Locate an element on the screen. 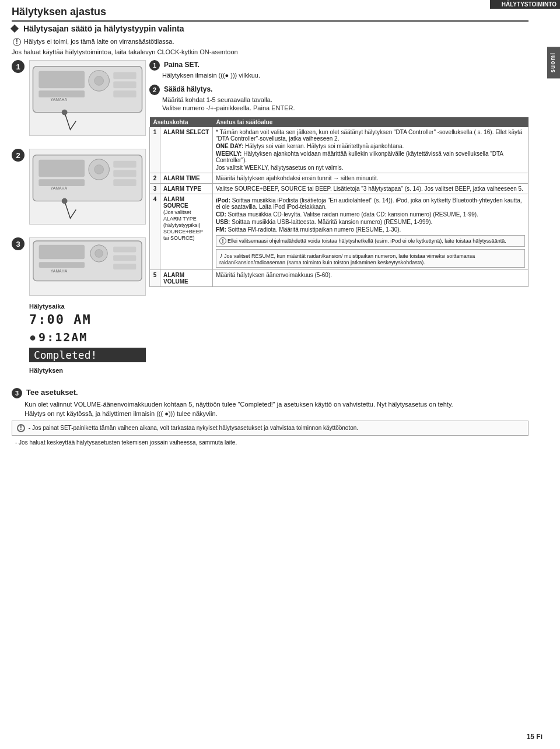 This screenshot has width=560, height=749. table-col1-header: Asetuskohta is located at coordinates (181, 123).